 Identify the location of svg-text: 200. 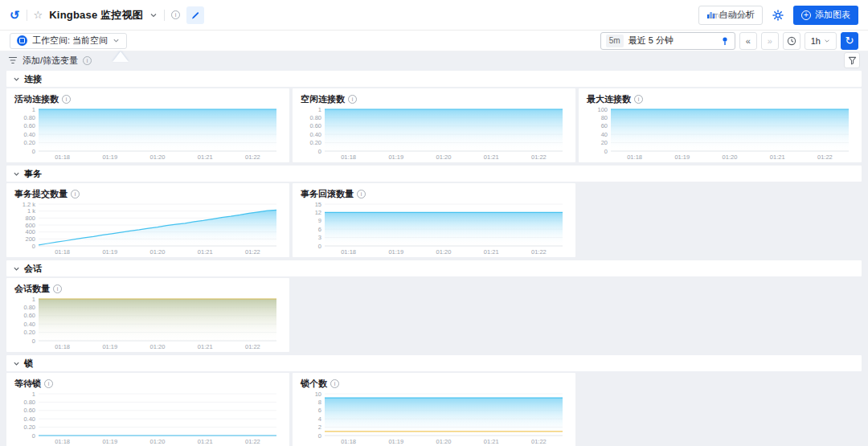
(31, 239).